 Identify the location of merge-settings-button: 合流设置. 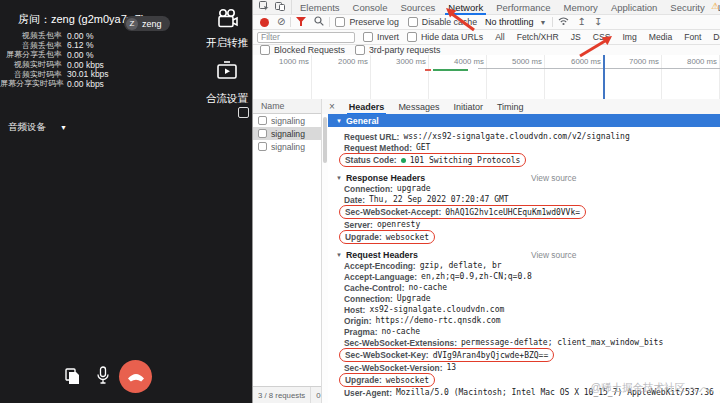
(227, 99).